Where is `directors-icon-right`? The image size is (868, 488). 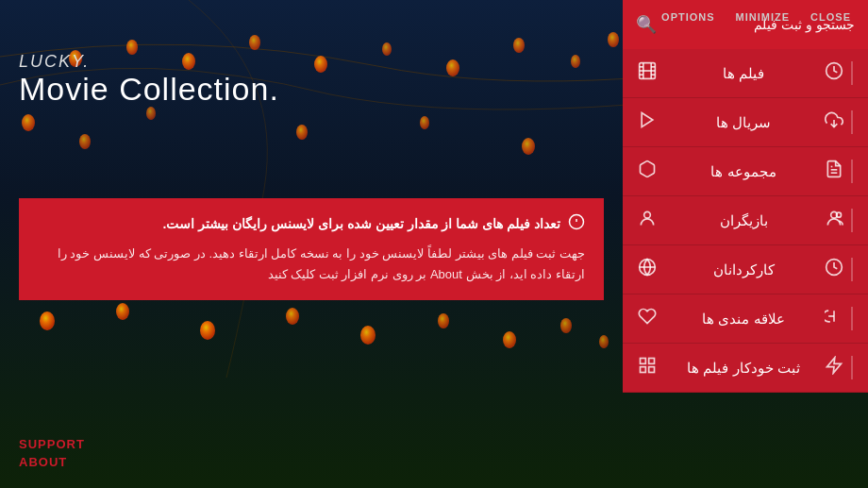 directors-icon-right is located at coordinates (840, 270).